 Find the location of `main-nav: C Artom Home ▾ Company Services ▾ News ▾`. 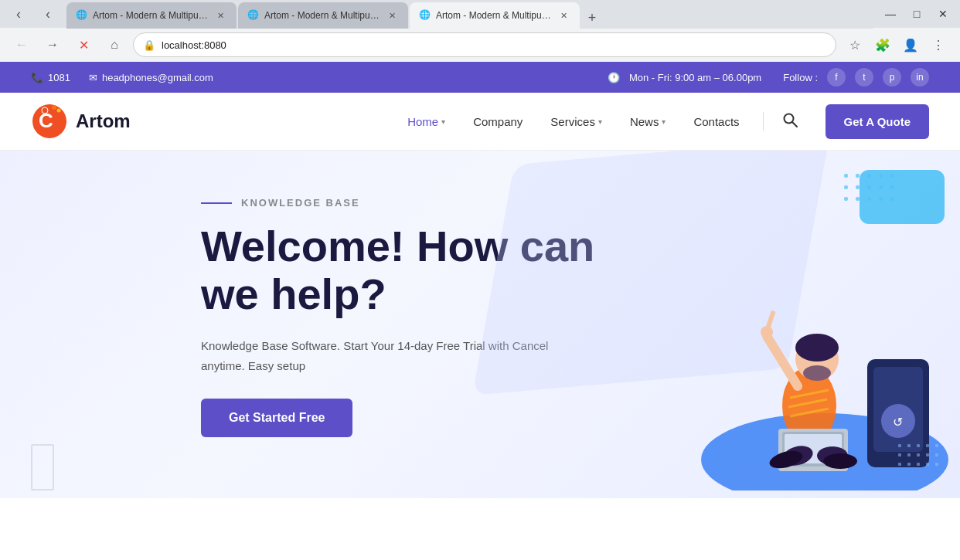

main-nav: C Artom Home ▾ Company Services ▾ News ▾ is located at coordinates (480, 122).